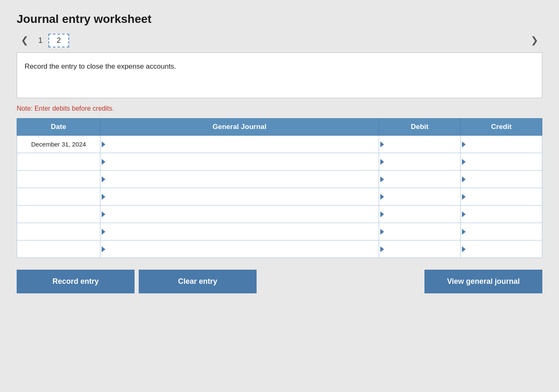  I want to click on page-1-number: 1, so click(40, 41).